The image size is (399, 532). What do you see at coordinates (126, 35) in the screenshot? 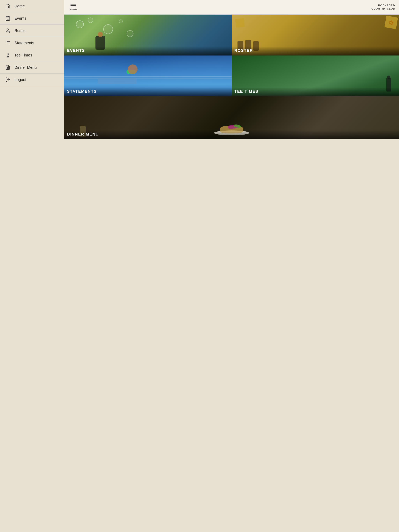
I see `tile-events: EVENTS` at bounding box center [126, 35].